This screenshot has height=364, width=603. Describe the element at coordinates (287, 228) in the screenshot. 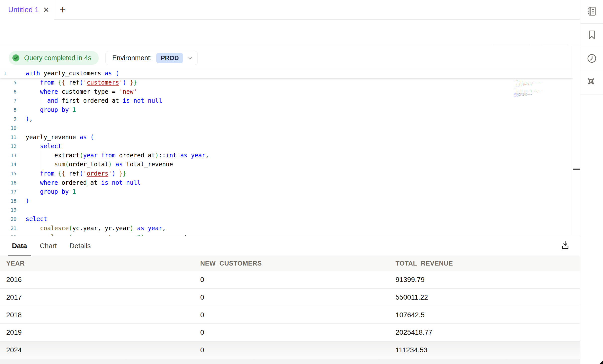

I see `code-line: 21 coalesce(yc.year, yr.year) as year,` at that location.